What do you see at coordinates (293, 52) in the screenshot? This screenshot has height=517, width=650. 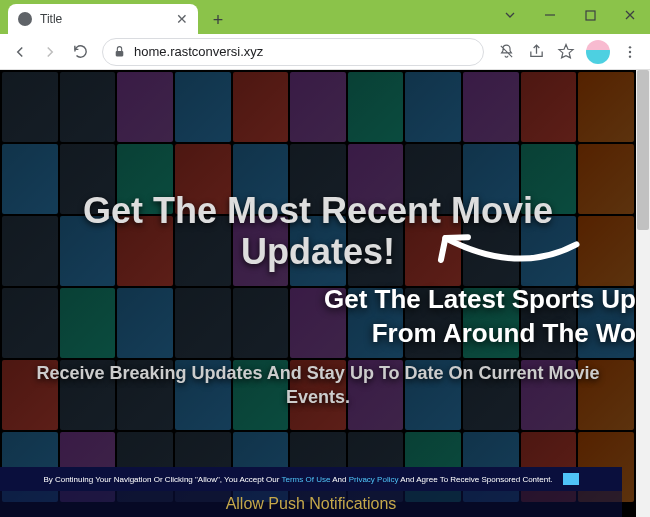 I see `address-bar: home.rastconversi.xyz` at bounding box center [293, 52].